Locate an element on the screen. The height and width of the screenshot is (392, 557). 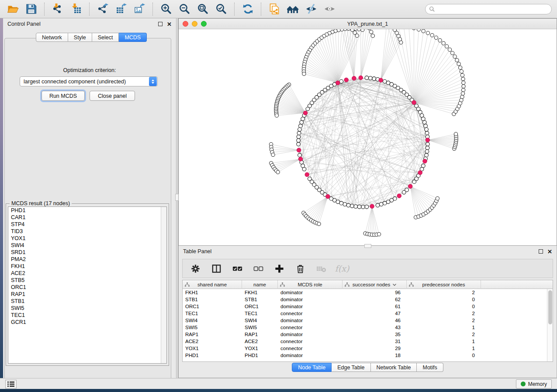
table-cell: dominator is located at coordinates (310, 334).